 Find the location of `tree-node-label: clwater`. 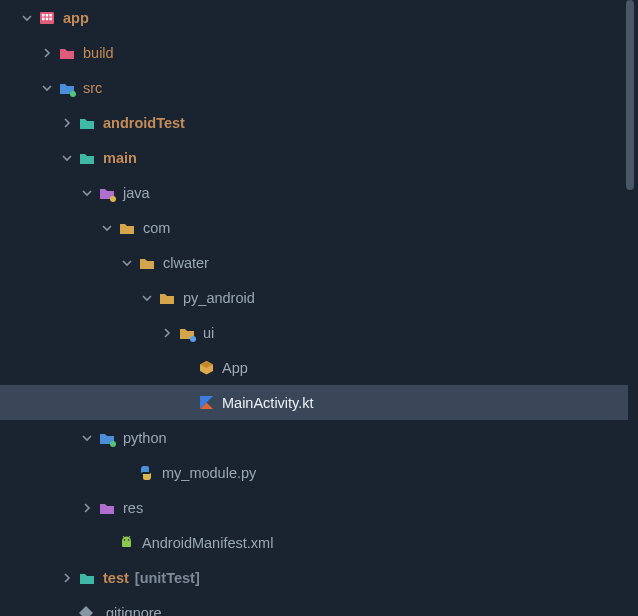

tree-node-label: clwater is located at coordinates (186, 263).